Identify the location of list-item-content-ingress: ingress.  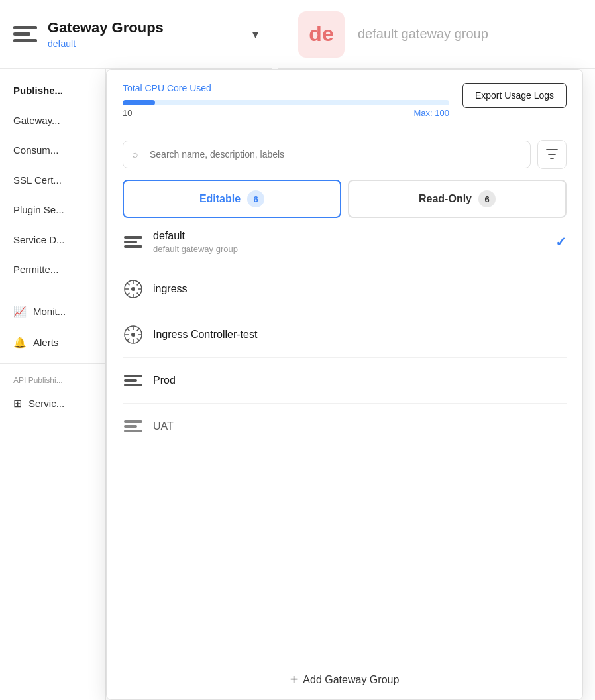
(360, 289).